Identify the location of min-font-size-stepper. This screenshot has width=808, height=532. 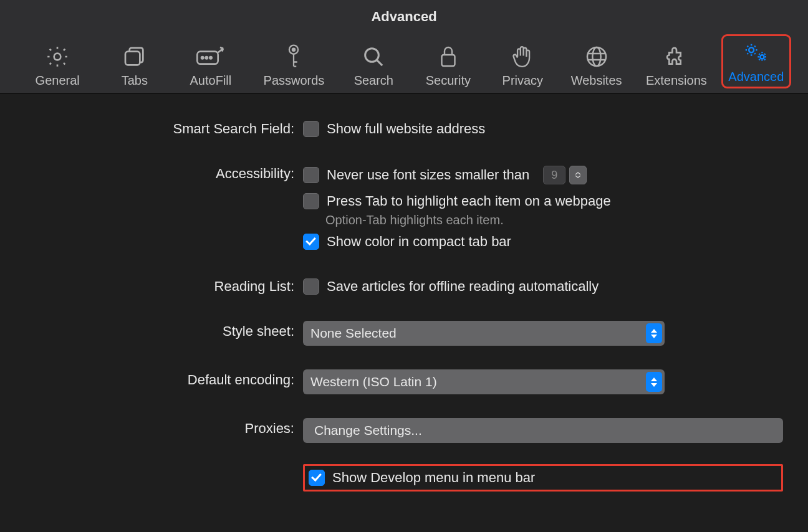
(578, 175).